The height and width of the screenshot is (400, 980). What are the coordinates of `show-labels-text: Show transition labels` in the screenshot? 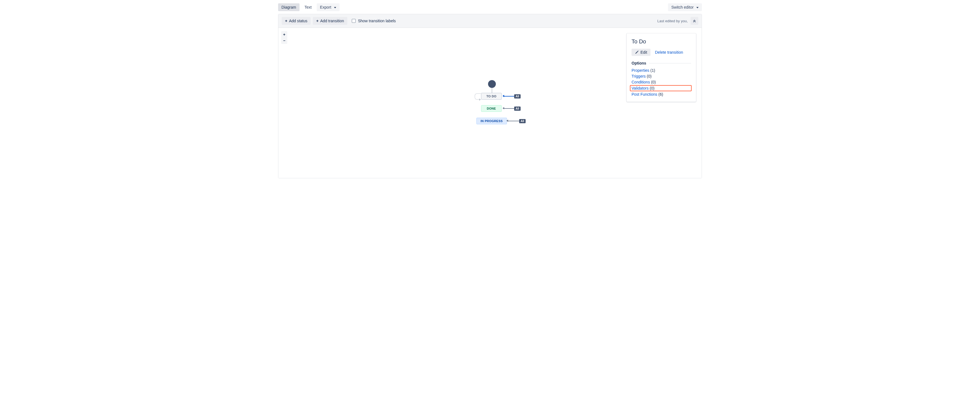 It's located at (377, 21).